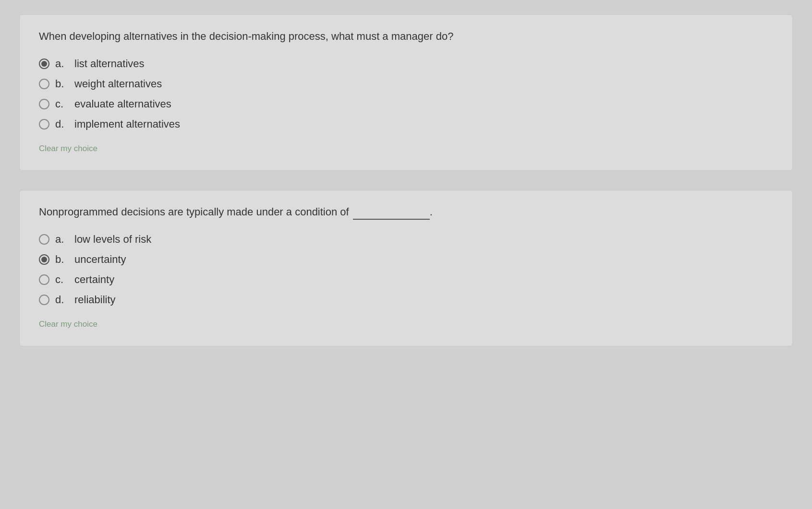  I want to click on option-text-2-b: uncertainty, so click(100, 260).